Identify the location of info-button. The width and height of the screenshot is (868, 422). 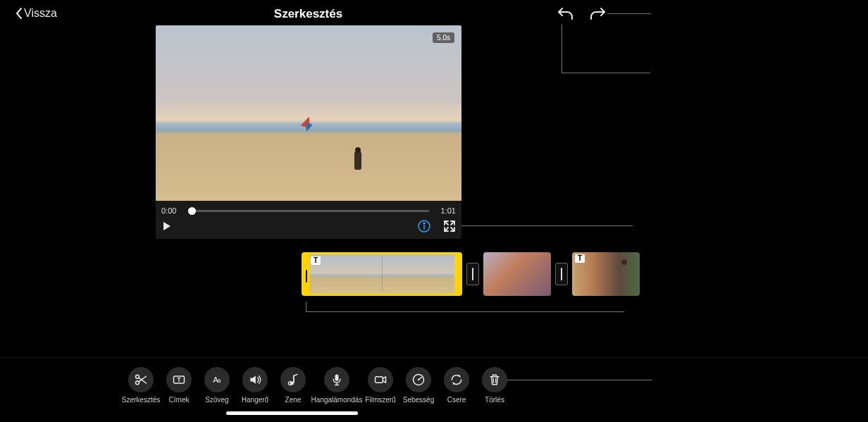
(424, 228).